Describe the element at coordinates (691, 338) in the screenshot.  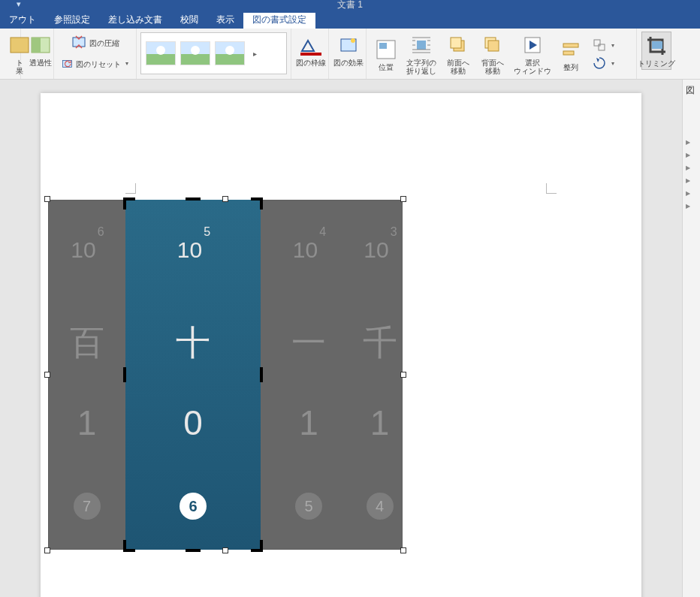
I see `format-picture-pane: 図 ▶ ▶ ▶ ▶ ▶ ▶` at that location.